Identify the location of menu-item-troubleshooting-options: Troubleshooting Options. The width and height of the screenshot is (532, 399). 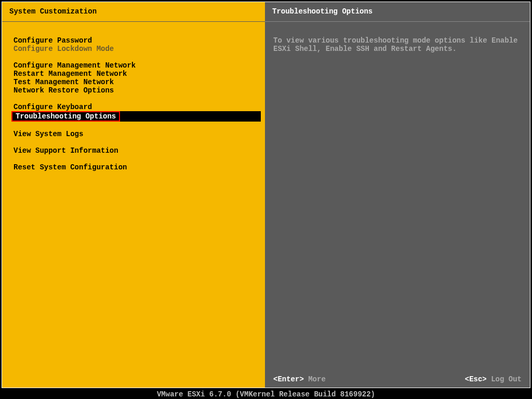
(65, 116).